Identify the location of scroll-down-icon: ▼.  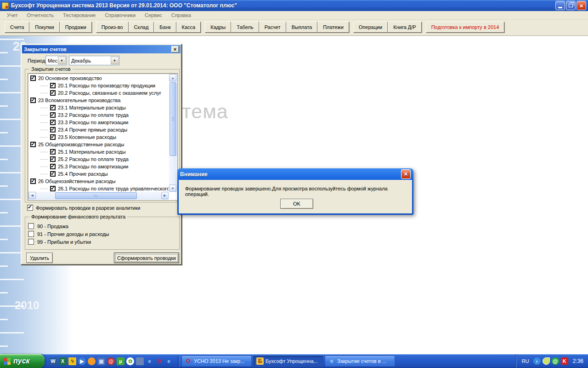
(173, 188).